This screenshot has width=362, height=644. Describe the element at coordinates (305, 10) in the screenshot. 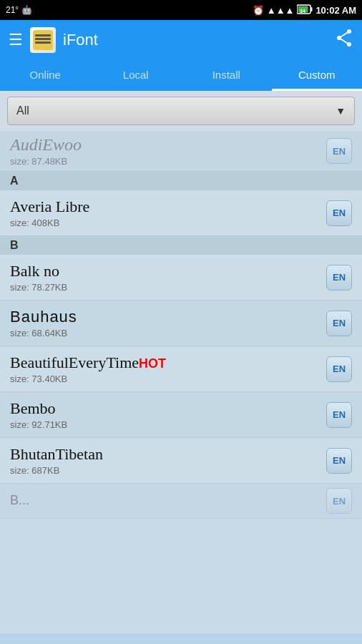

I see `battery: 34` at that location.